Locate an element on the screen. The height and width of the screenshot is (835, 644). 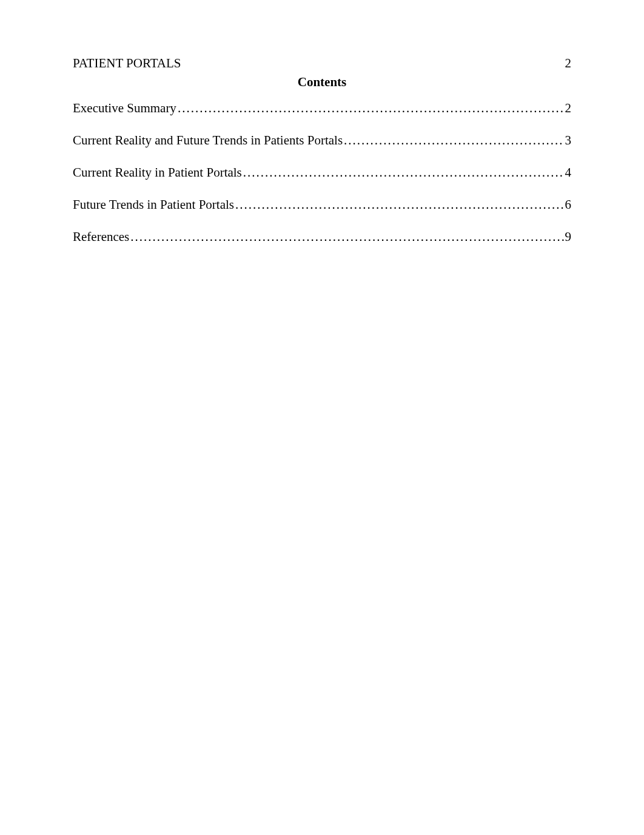
toc-entry: Future Trends in Patient Portals .......… is located at coordinates (322, 205).